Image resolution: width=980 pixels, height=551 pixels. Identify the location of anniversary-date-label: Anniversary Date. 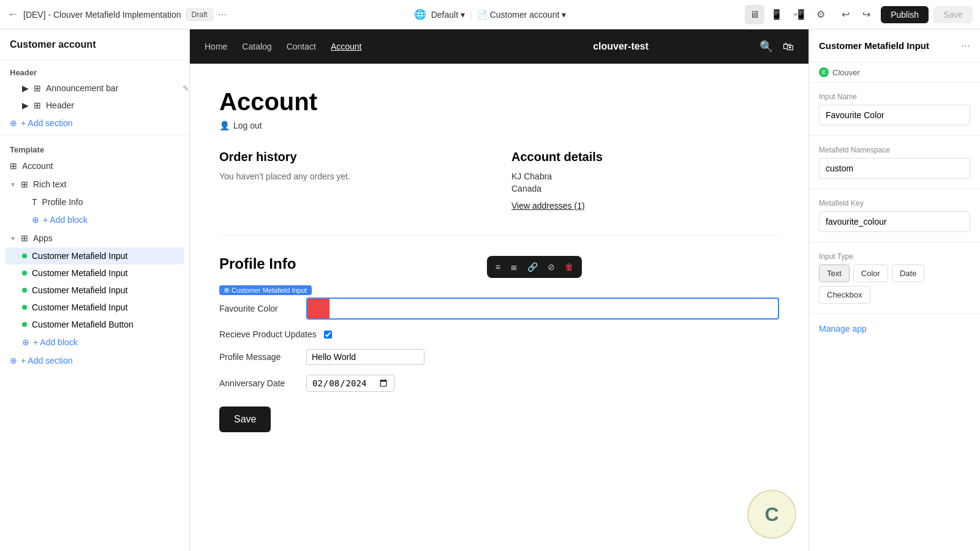
(259, 383).